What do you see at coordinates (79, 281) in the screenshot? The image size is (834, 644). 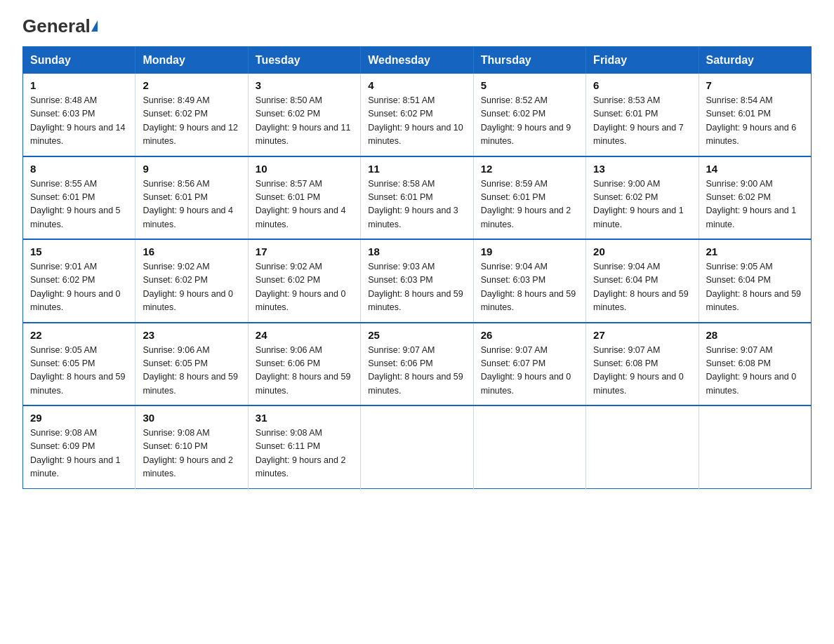 I see `calendar-cell: 15 Sunrise: 9:01 AMSunset: 6:02 PMDaylig…` at bounding box center [79, 281].